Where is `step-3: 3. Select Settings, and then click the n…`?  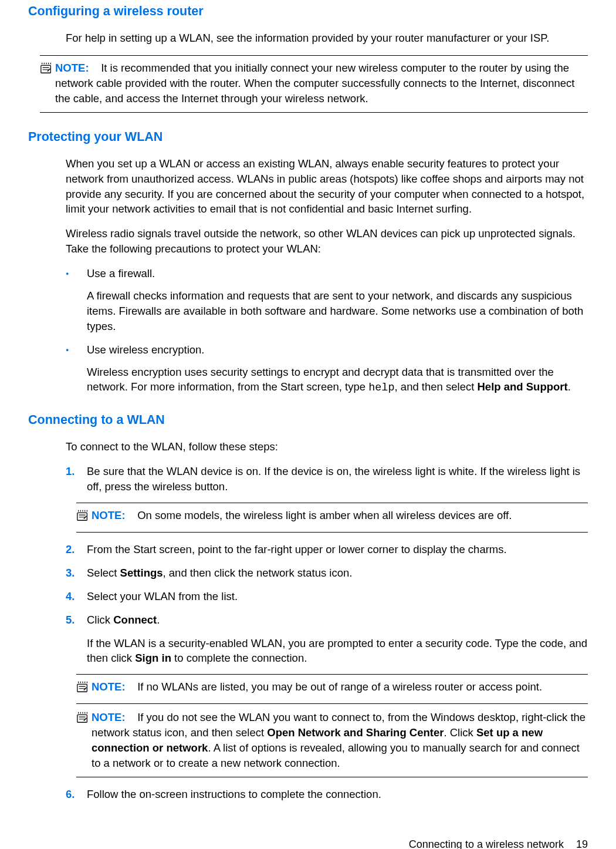 step-3: 3. Select Settings, and then click the n… is located at coordinates (327, 573).